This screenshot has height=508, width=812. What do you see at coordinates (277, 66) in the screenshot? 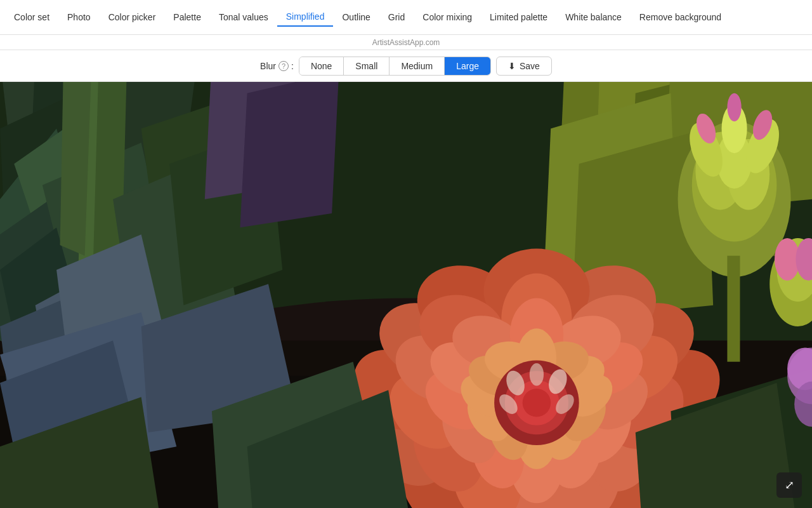
I see `blur-label: Blur ? :` at bounding box center [277, 66].